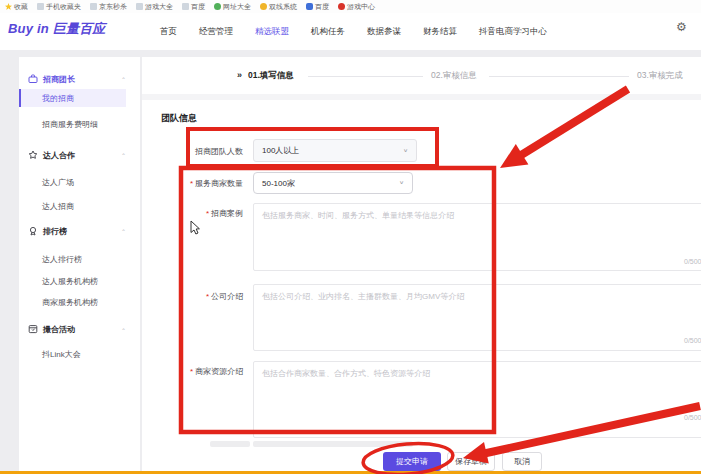 The height and width of the screenshot is (474, 701). What do you see at coordinates (384, 32) in the screenshot?
I see `nav-item-data: 数据参谋` at bounding box center [384, 32].